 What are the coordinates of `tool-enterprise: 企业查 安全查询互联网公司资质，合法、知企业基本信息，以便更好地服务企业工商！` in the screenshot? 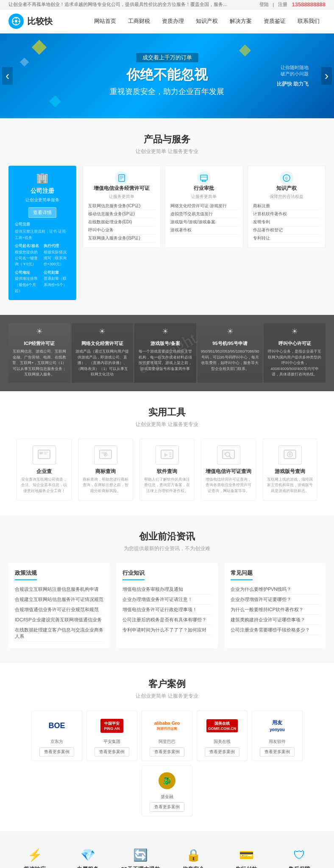 It's located at (44, 470).